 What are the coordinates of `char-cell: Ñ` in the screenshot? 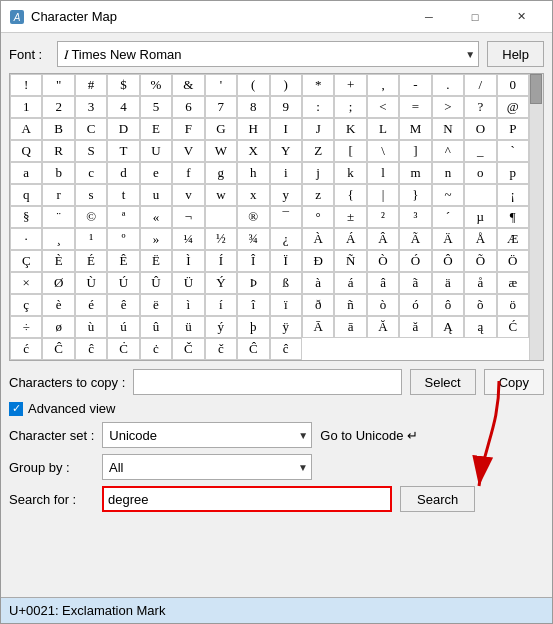 It's located at (350, 261).